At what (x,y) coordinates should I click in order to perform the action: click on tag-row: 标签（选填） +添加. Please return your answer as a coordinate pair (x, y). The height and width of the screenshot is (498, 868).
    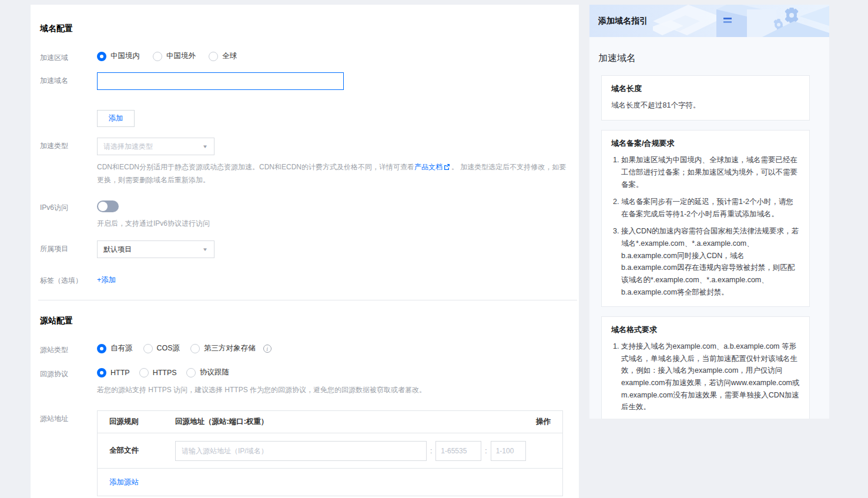
    Looking at the image, I should click on (304, 279).